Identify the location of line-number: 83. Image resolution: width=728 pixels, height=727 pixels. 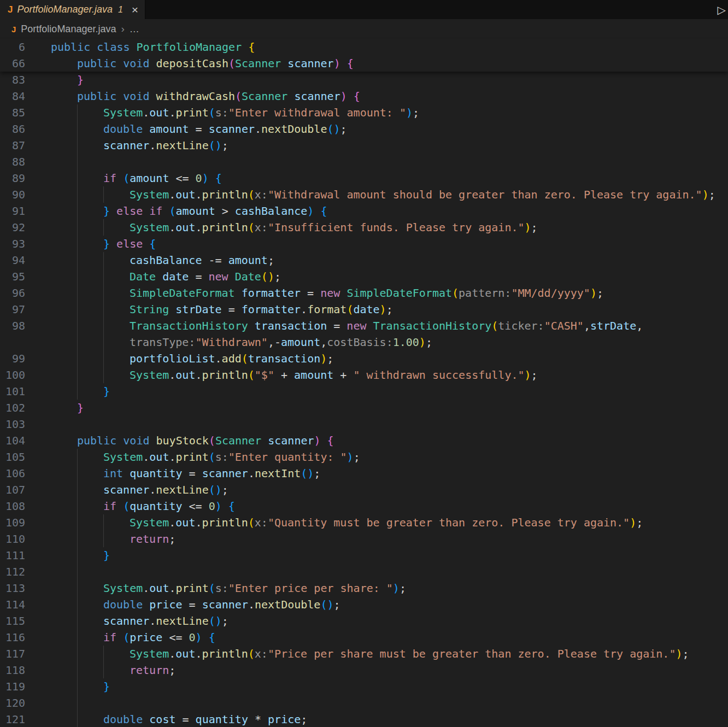
(13, 80).